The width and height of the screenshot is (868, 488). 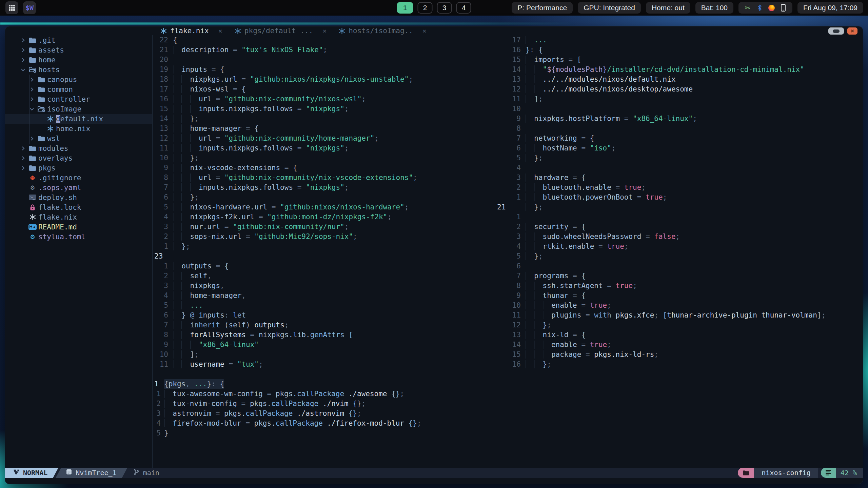 I want to click on code-line: 19 inputs = {, so click(x=323, y=70).